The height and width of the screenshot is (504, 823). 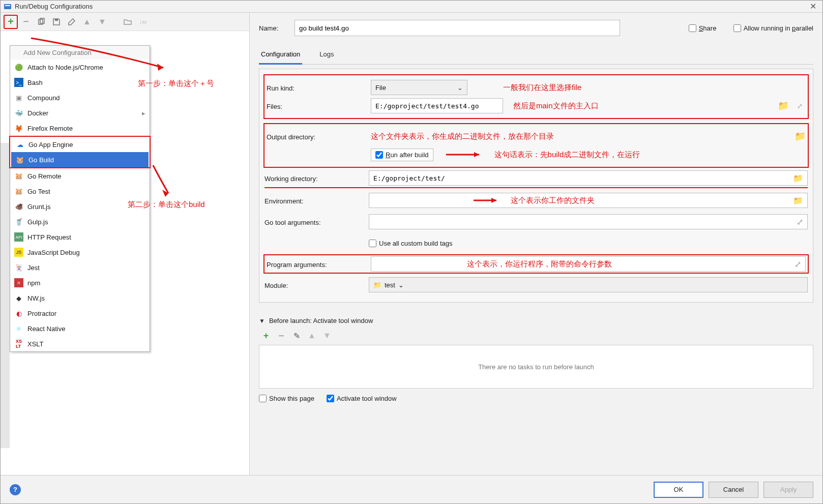 What do you see at coordinates (80, 206) in the screenshot?
I see `popup-item-grunt: 🐗Grunt.js` at bounding box center [80, 206].